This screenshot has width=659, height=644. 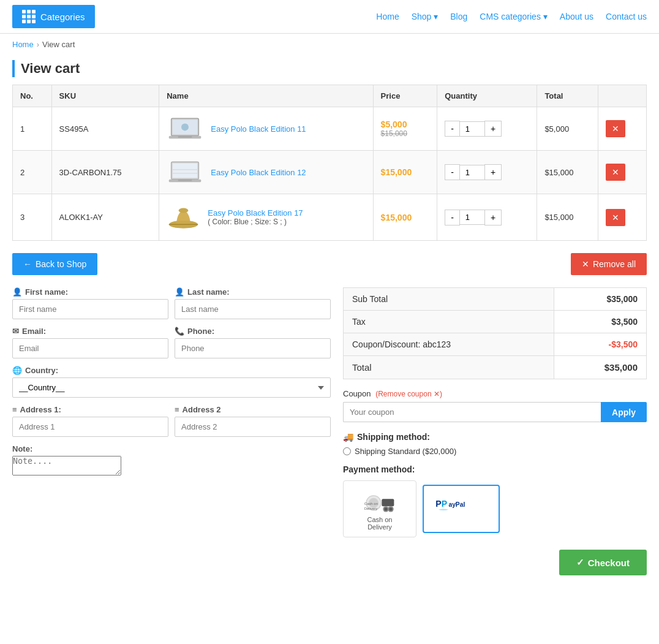 I want to click on main-nav: Home Shop ▾ Blog CMS categories ▾ About …, so click(x=511, y=17).